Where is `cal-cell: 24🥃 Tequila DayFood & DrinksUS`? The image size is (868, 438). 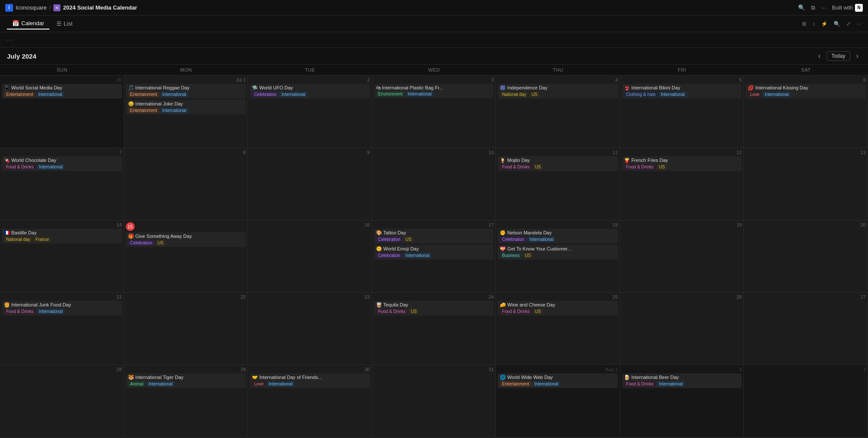 cal-cell: 24🥃 Tequila DayFood & DrinksUS is located at coordinates (434, 329).